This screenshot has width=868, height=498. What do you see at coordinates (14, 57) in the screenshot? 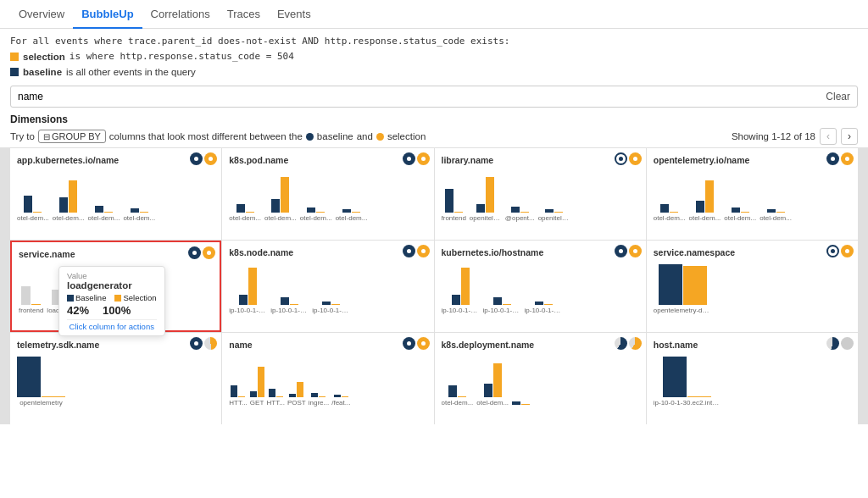
I see `orange-box` at bounding box center [14, 57].